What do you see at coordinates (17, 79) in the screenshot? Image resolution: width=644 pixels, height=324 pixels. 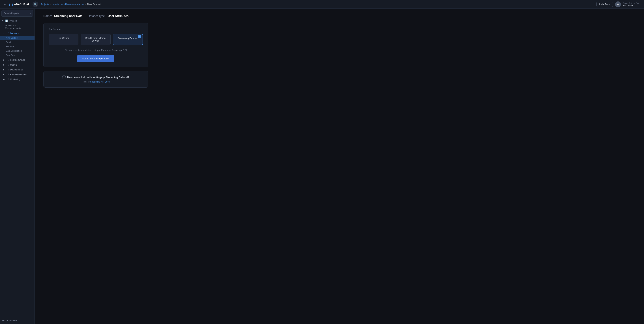 I see `monitoring-subgroup: ► ☷ Monitoring` at bounding box center [17, 79].